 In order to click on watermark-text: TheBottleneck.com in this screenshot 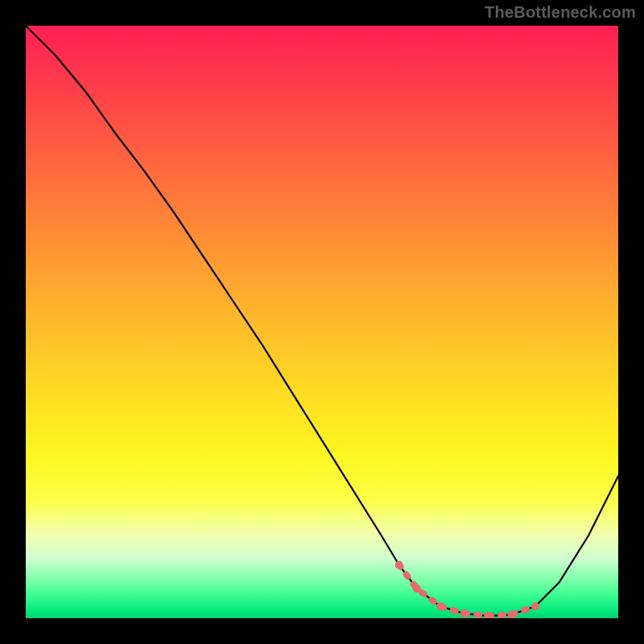, I will do `click(560, 13)`.